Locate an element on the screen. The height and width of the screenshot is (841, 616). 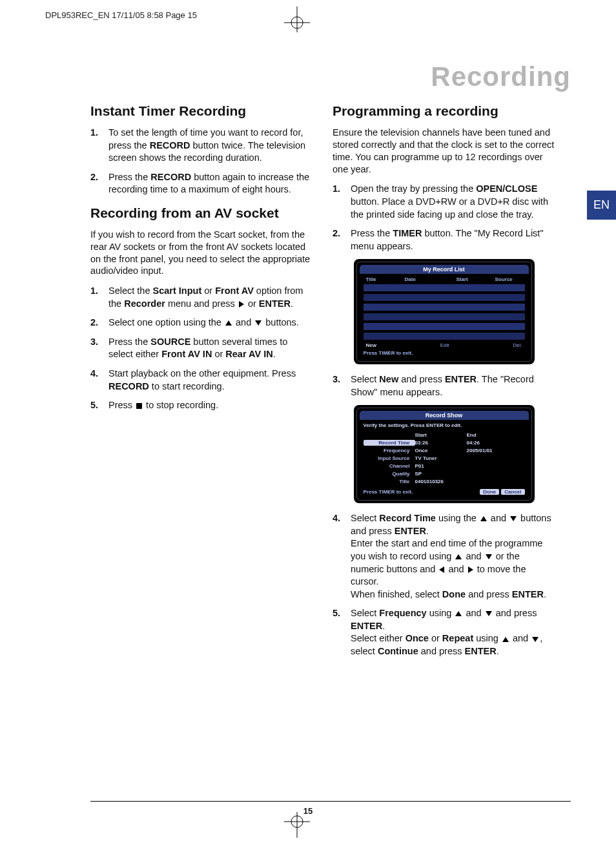
settings-label: Title is located at coordinates (389, 482).